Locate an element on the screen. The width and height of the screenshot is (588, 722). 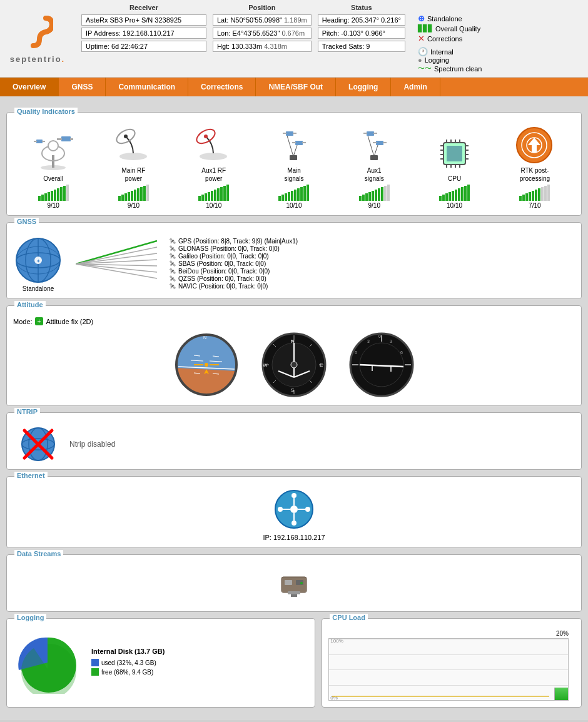
cpuload-content: 20% 100% 0% is located at coordinates (452, 663).